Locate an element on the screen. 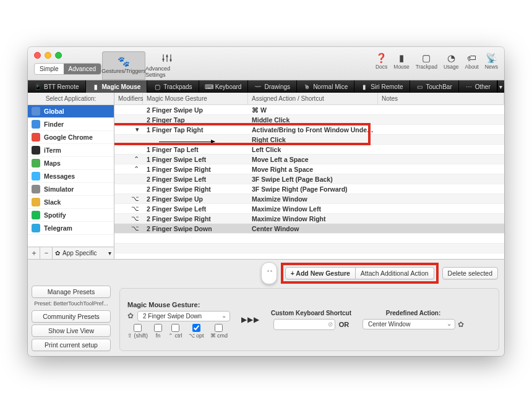  sidebar-item-telegram: Telegram is located at coordinates (71, 229).